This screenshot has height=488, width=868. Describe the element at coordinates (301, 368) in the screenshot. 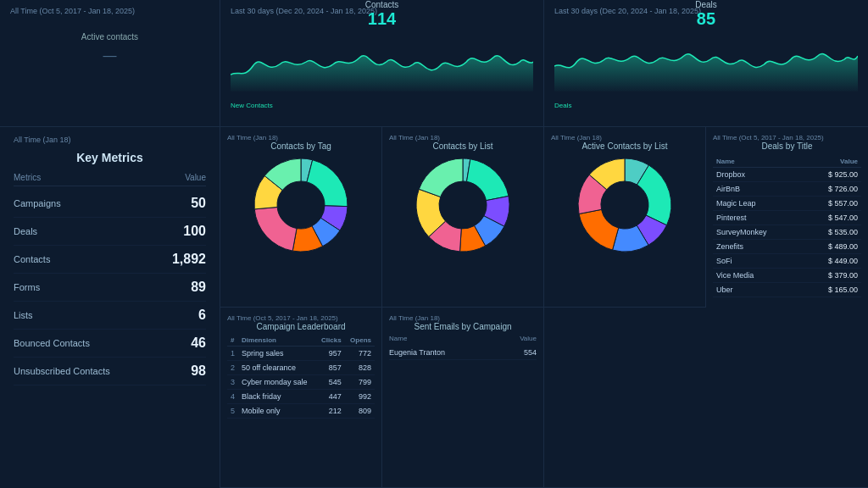

I see `table-row: 250 off clearance857828` at that location.